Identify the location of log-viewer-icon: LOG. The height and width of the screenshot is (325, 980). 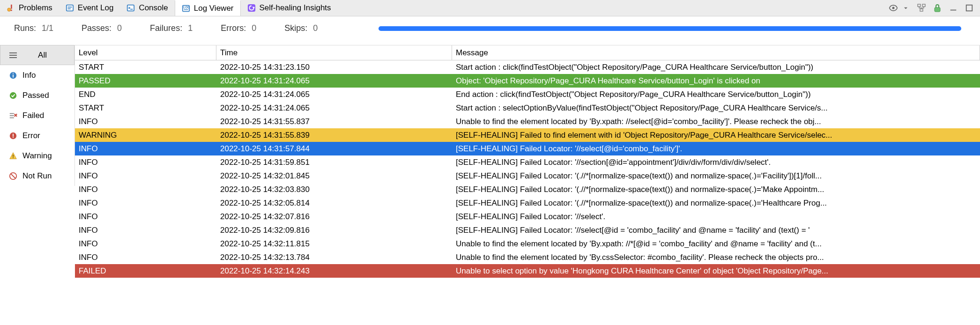
(186, 8).